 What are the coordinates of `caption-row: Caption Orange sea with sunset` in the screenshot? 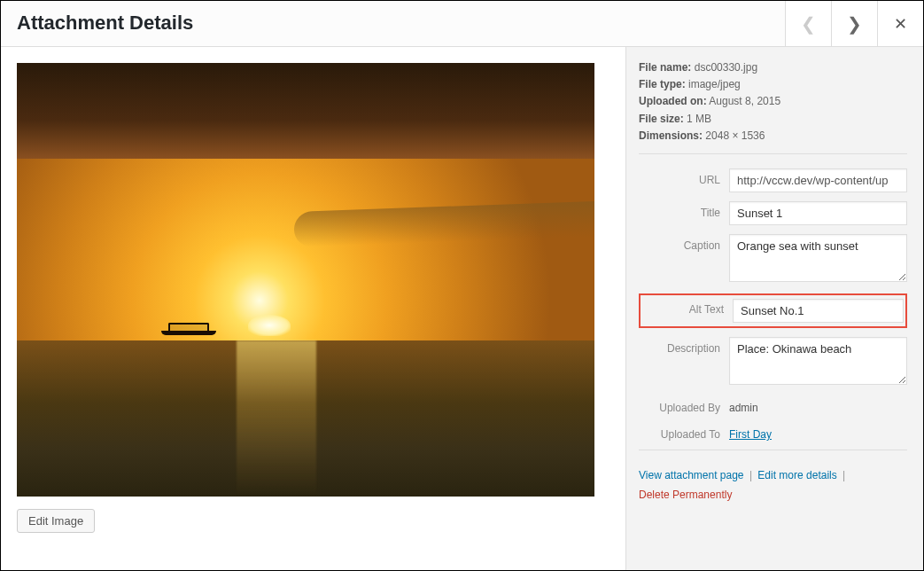 It's located at (773, 259).